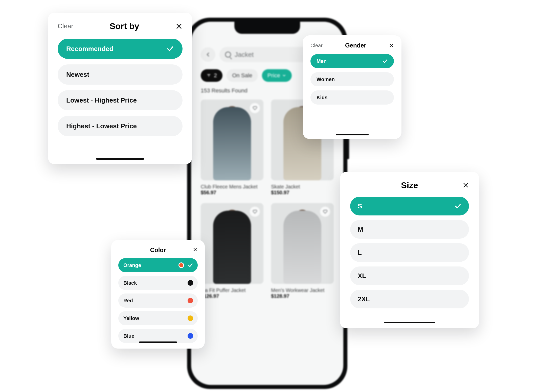 Image resolution: width=539 pixels, height=392 pixels. Describe the element at coordinates (410, 276) in the screenshot. I see `size-option-xl: XL` at that location.